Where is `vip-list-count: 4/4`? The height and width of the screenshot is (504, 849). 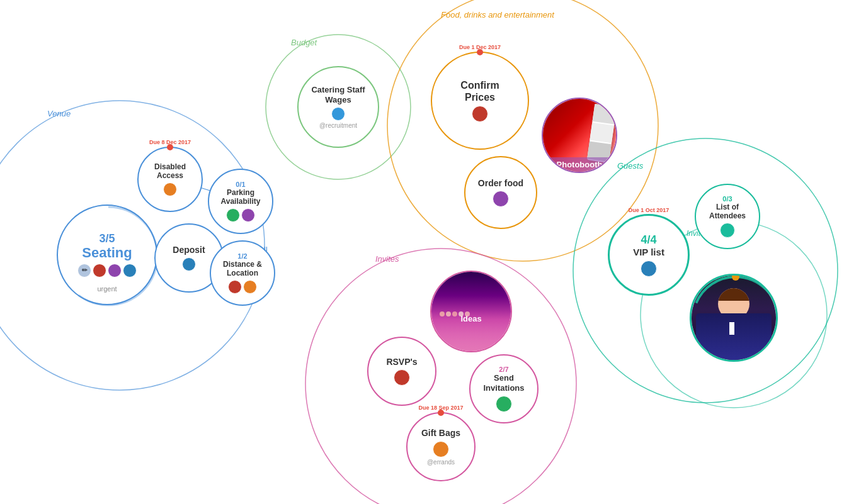
vip-list-count: 4/4 is located at coordinates (649, 240).